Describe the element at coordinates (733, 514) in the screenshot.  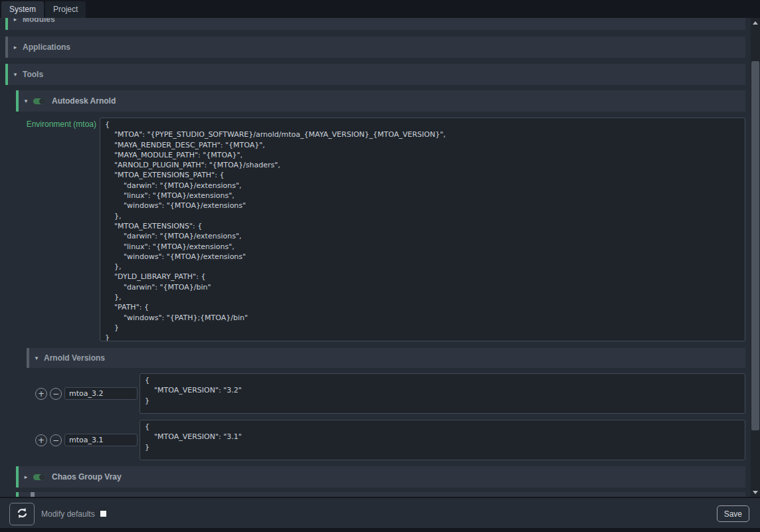
I see `save-button: Save` at that location.